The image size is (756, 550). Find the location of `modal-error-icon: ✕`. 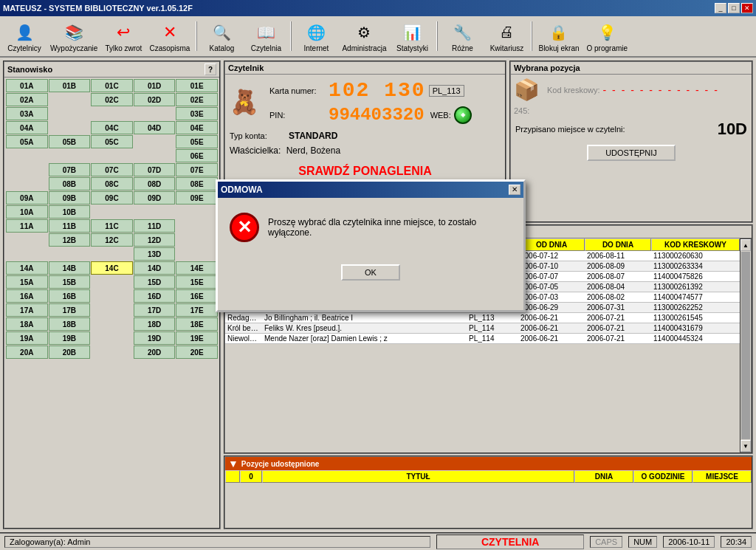

modal-error-icon: ✕ is located at coordinates (244, 227).